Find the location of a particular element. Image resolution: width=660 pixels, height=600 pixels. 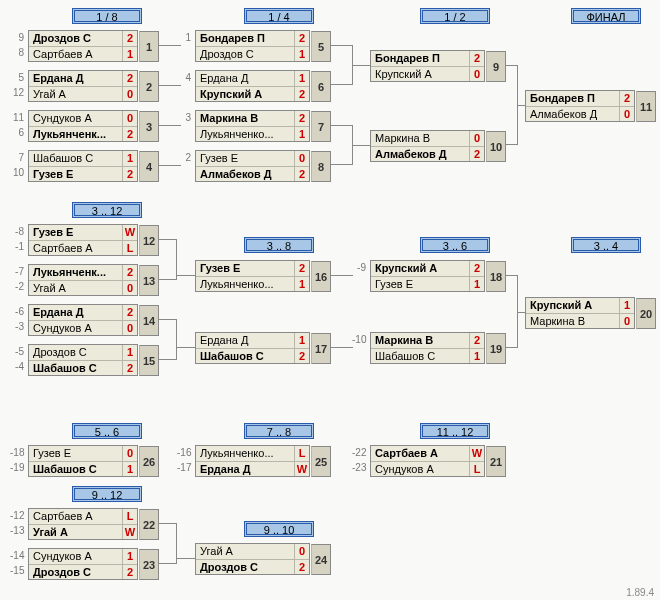

score: W is located at coordinates (130, 532).